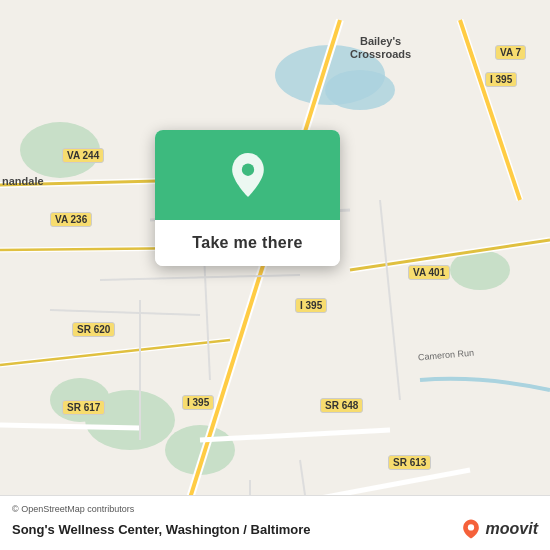 This screenshot has width=550, height=550. What do you see at coordinates (380, 48) in the screenshot?
I see `baileys-crossroads-label: Bailey'sCrossroads` at bounding box center [380, 48].